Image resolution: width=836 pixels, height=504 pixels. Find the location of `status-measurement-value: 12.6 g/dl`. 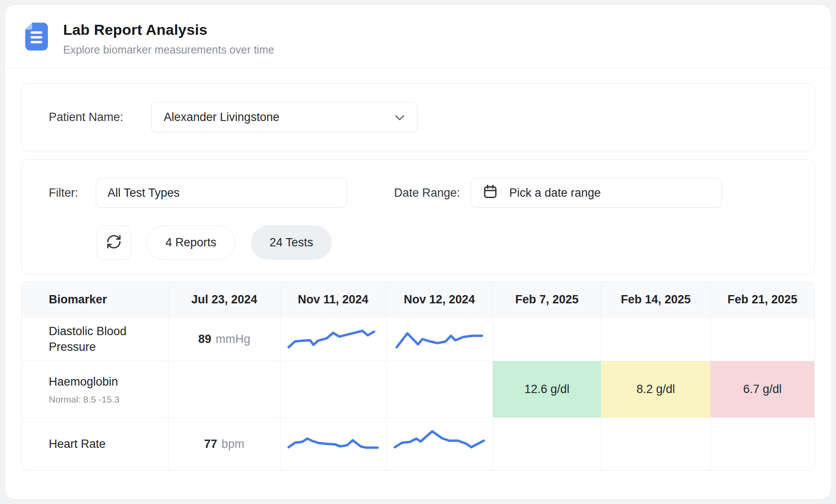

status-measurement-value: 12.6 g/dl is located at coordinates (547, 389).